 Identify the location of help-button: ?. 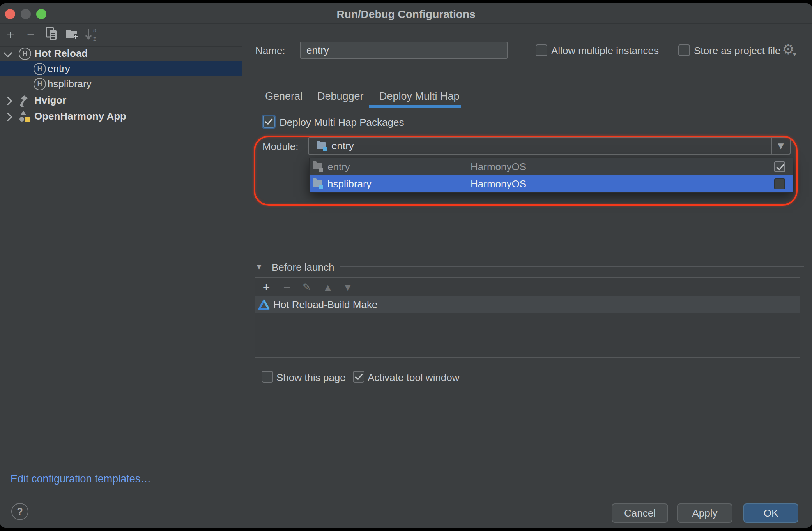
(20, 512).